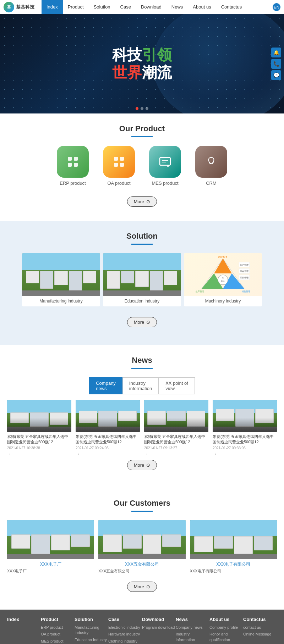 This screenshot has width=284, height=644. What do you see at coordinates (206, 571) in the screenshot?
I see `customer-name-2: XXX电子有限公司` at bounding box center [206, 571].